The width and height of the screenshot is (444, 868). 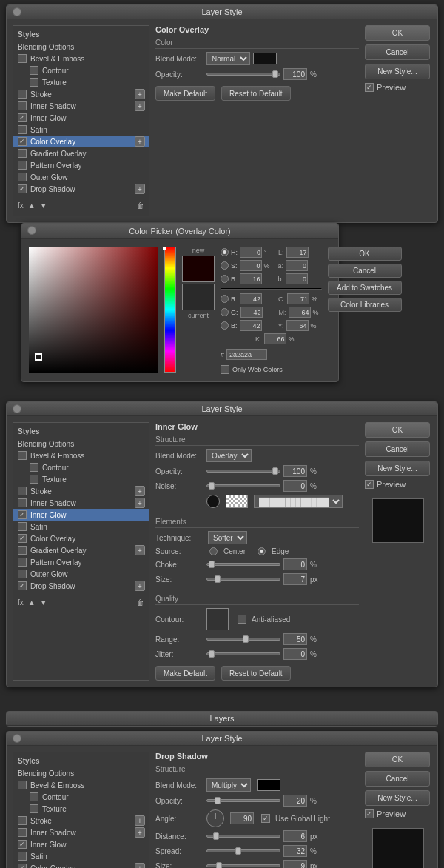 I want to click on contour-checkbox, so click(x=34, y=70).